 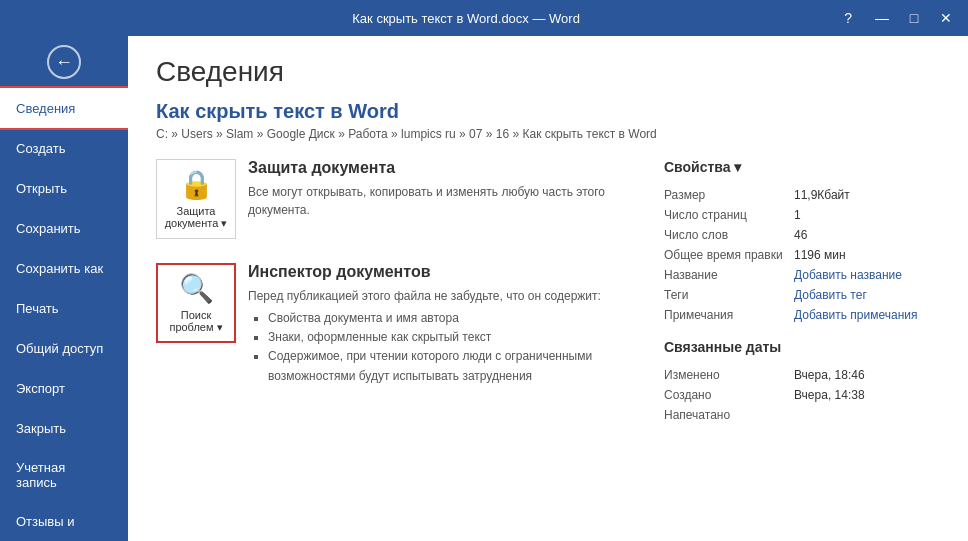 What do you see at coordinates (38, 308) in the screenshot?
I see `sidebar-label-pechat: Печать` at bounding box center [38, 308].